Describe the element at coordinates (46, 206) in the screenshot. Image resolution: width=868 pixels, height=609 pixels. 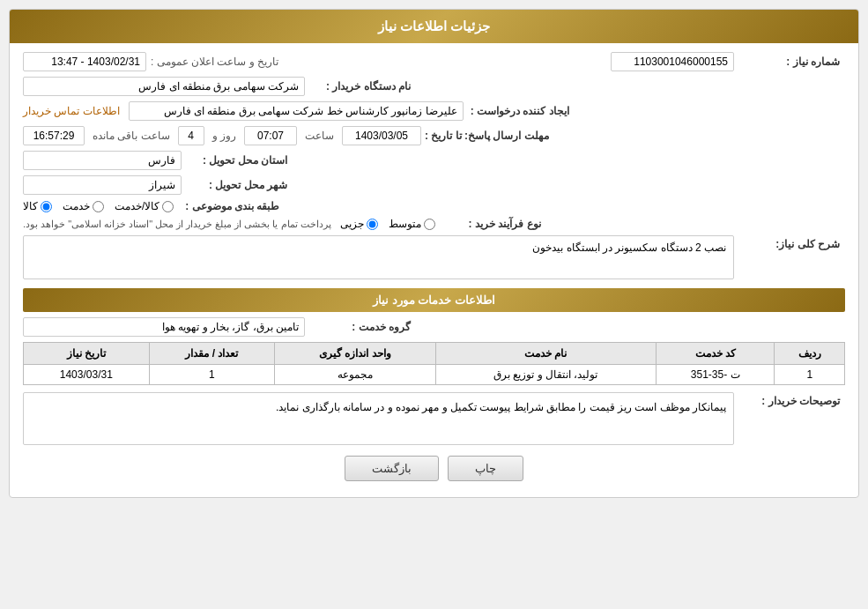
I see `radio-goods-input` at that location.